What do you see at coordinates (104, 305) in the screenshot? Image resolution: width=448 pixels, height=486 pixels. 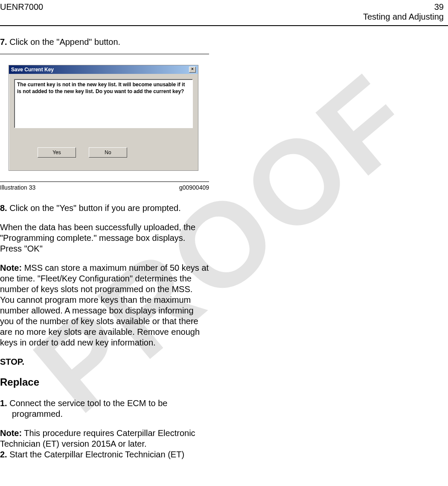 I see `note-1-text: MSS can store a maximum number of 50 key…` at bounding box center [104, 305].